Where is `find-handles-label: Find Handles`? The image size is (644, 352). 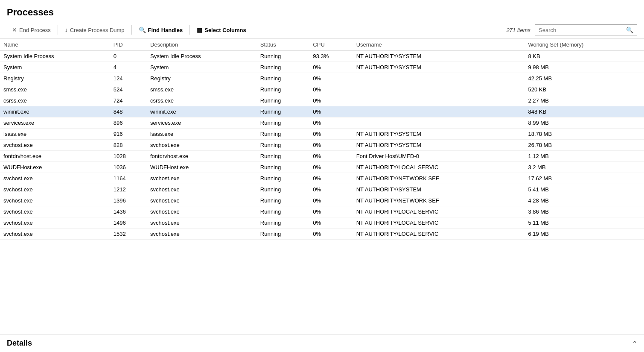 find-handles-label: Find Handles is located at coordinates (166, 30).